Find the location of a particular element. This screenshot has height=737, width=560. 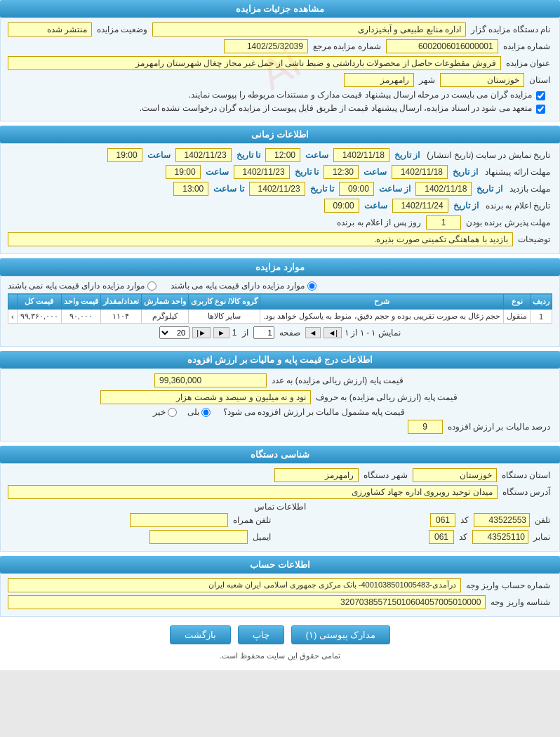

to-label-2: تا تاریخ is located at coordinates (307, 172).